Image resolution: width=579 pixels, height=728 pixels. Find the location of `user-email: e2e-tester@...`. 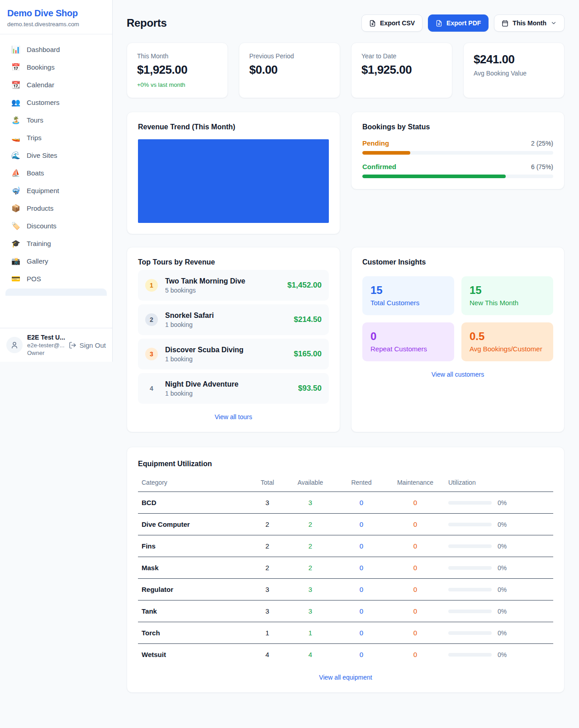

user-email: e2e-tester@... is located at coordinates (46, 345).